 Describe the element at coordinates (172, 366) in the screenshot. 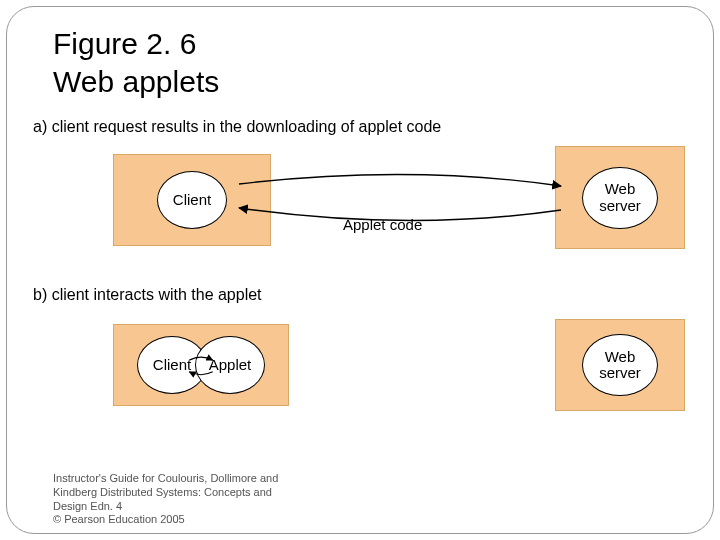

I see `client-label-b: Client` at that location.